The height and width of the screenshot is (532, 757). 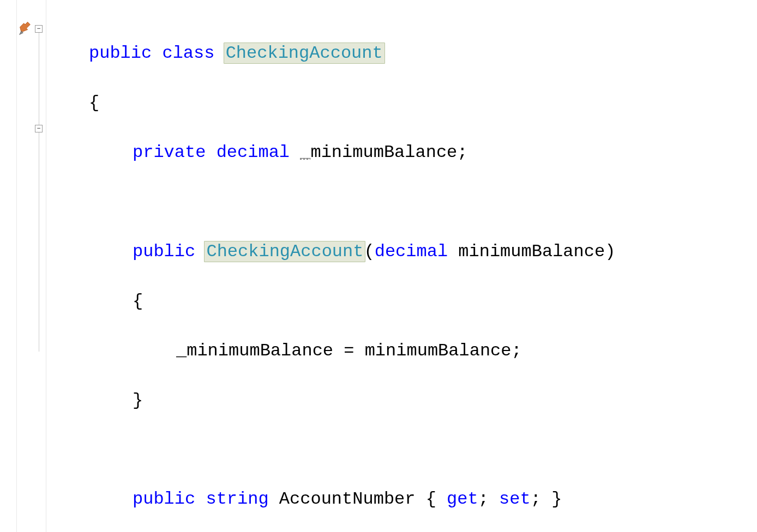 What do you see at coordinates (39, 29) in the screenshot?
I see `fold-toggle-class` at bounding box center [39, 29].